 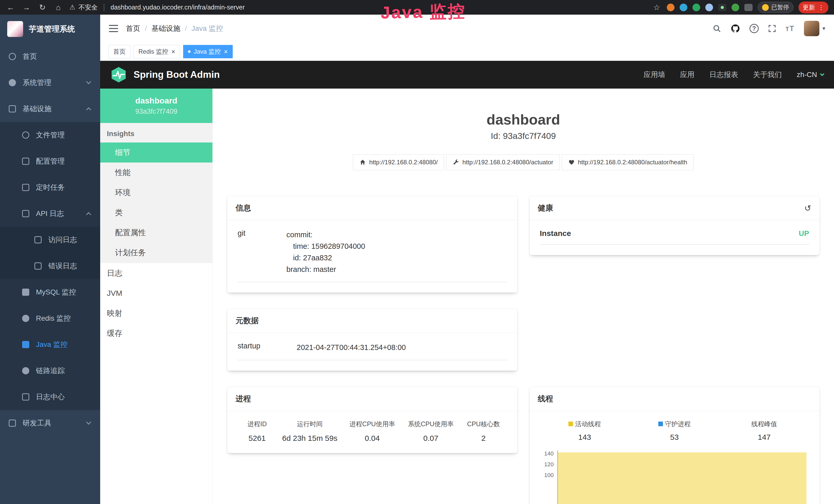 What do you see at coordinates (724, 74) in the screenshot?
I see `sba-nav-journal: 日志报表` at bounding box center [724, 74].